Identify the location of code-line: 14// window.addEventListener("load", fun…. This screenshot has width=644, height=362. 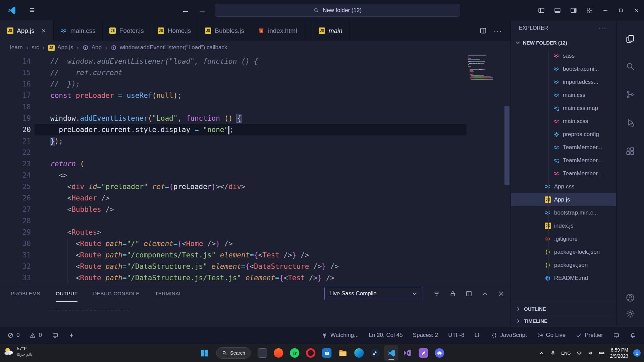
(255, 61).